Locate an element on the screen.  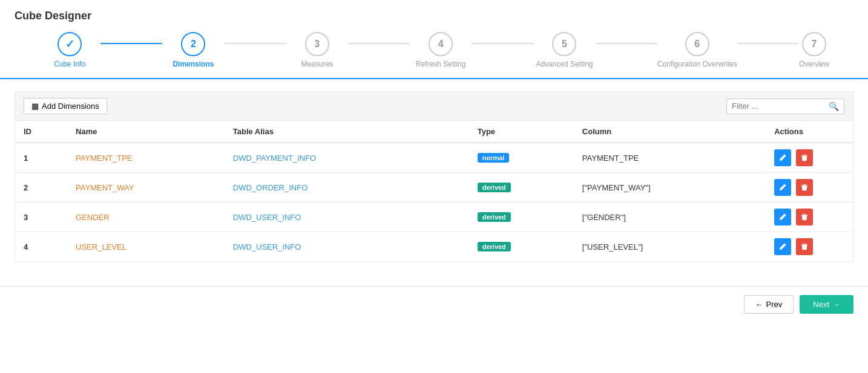
cell-name: GENDER is located at coordinates (146, 218).